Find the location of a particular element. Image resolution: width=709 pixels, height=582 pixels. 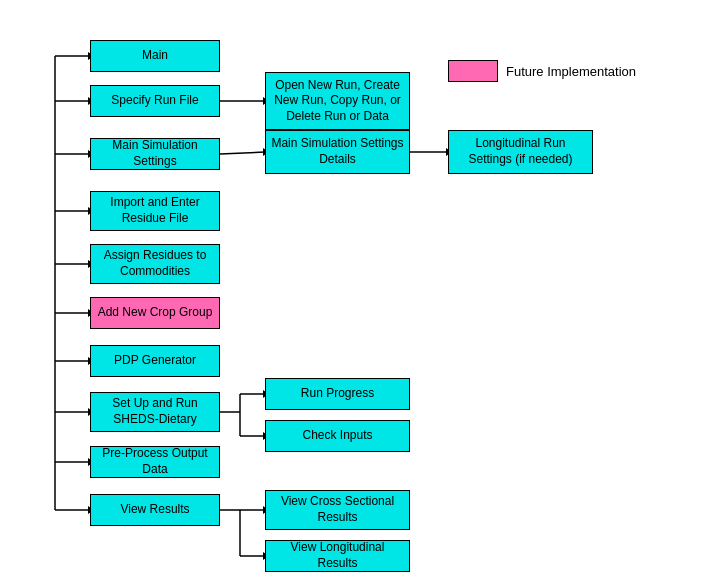

open-new-run-node: Open New Run, Create New Run, Copy Run, … is located at coordinates (338, 101).